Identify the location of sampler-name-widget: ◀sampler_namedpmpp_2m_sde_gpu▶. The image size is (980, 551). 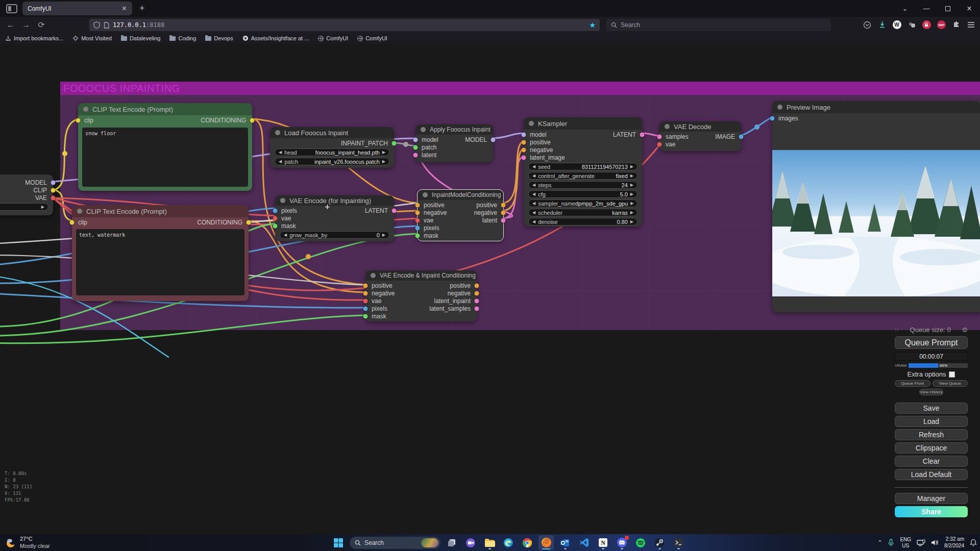
(583, 203).